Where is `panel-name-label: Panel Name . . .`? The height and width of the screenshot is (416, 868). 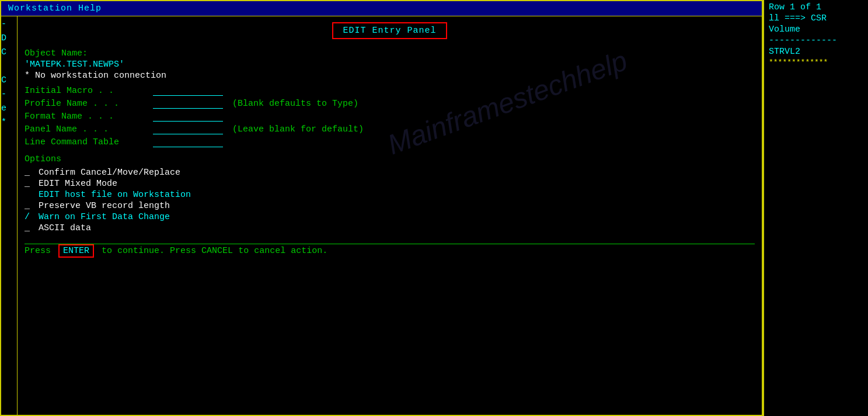 panel-name-label: Panel Name . . . is located at coordinates (89, 130).